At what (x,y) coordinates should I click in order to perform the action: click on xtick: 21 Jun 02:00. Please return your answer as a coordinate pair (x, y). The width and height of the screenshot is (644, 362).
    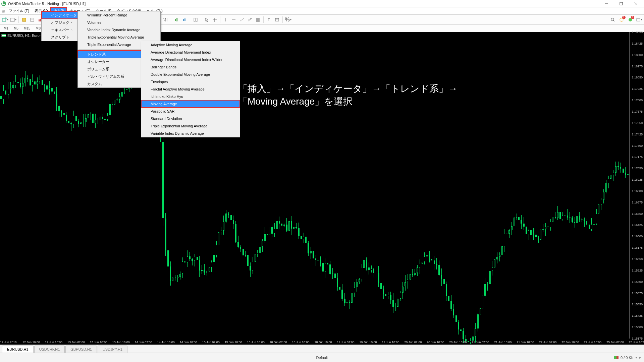
    Looking at the image, I should click on (480, 342).